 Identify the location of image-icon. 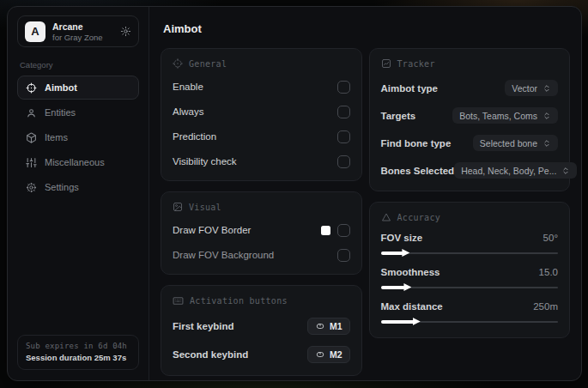
(178, 207).